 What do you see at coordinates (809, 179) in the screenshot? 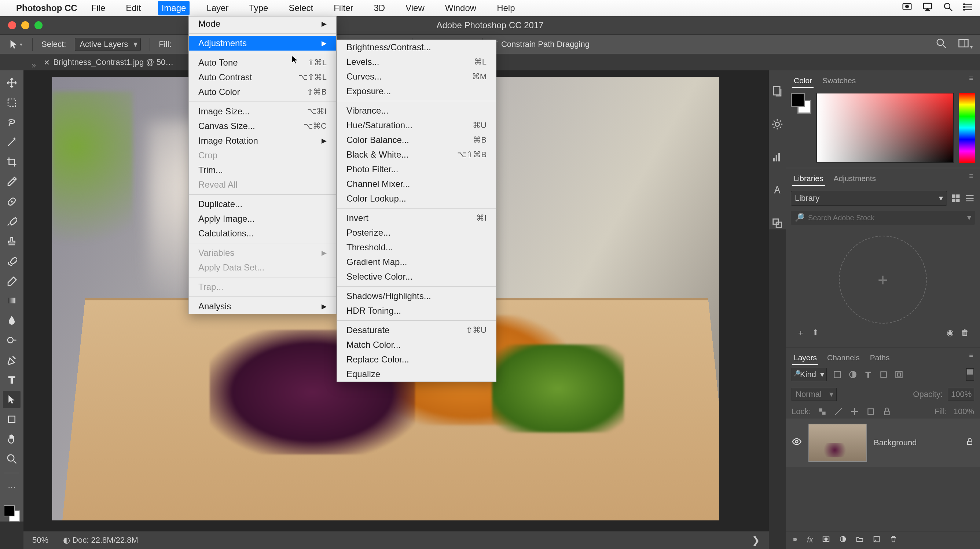
I see `tab-libraries: Libraries` at bounding box center [809, 179].